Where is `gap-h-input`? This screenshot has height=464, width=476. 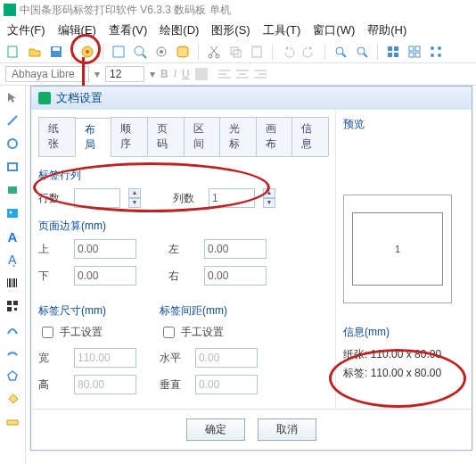 gap-h-input is located at coordinates (226, 358).